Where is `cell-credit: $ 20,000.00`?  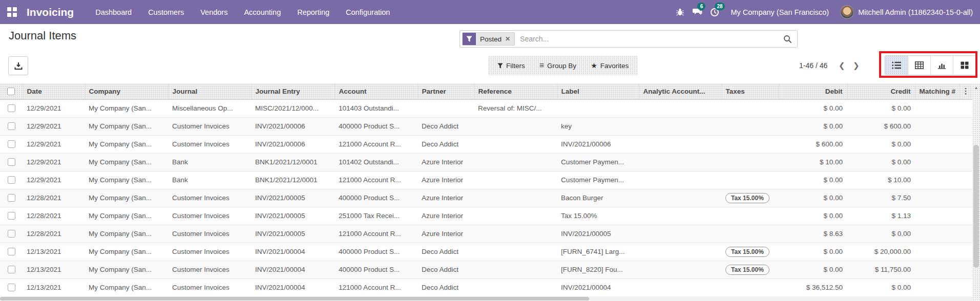 cell-credit: $ 20,000.00 is located at coordinates (881, 252).